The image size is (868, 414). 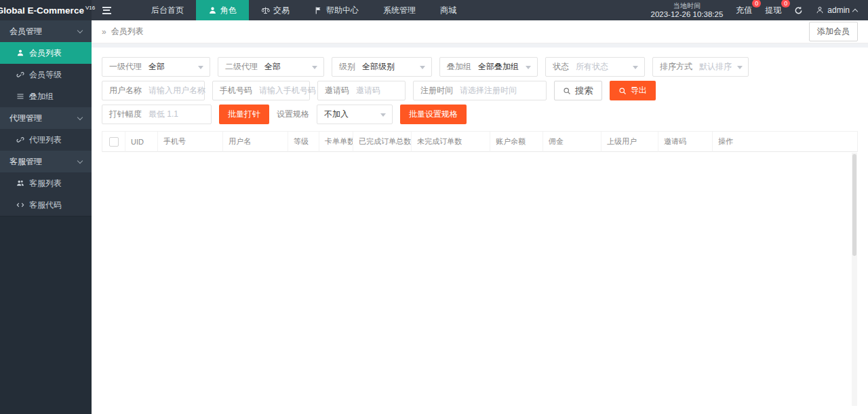 What do you see at coordinates (46, 183) in the screenshot?
I see `sidebar-item-service-list: 客服列表` at bounding box center [46, 183].